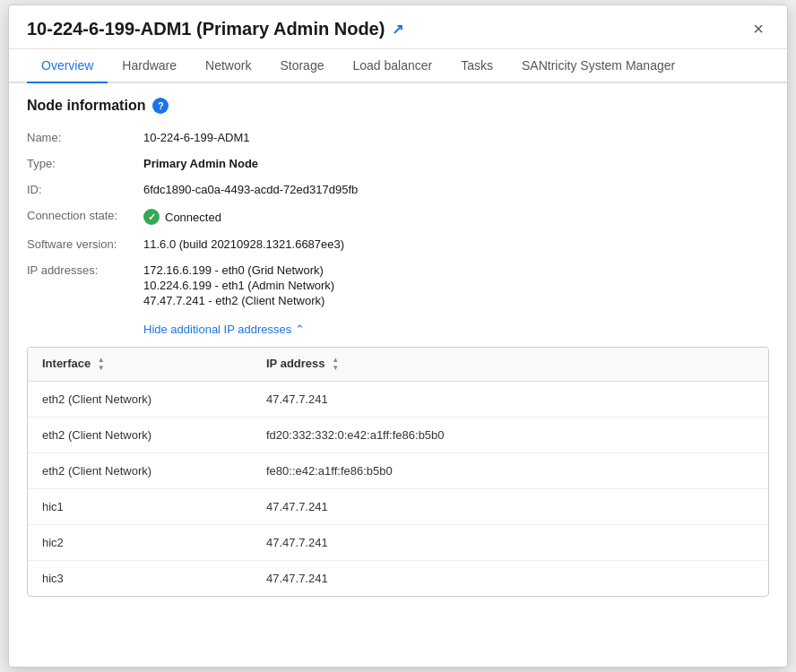  I want to click on table-row: hic347.47.7.241, so click(398, 579).